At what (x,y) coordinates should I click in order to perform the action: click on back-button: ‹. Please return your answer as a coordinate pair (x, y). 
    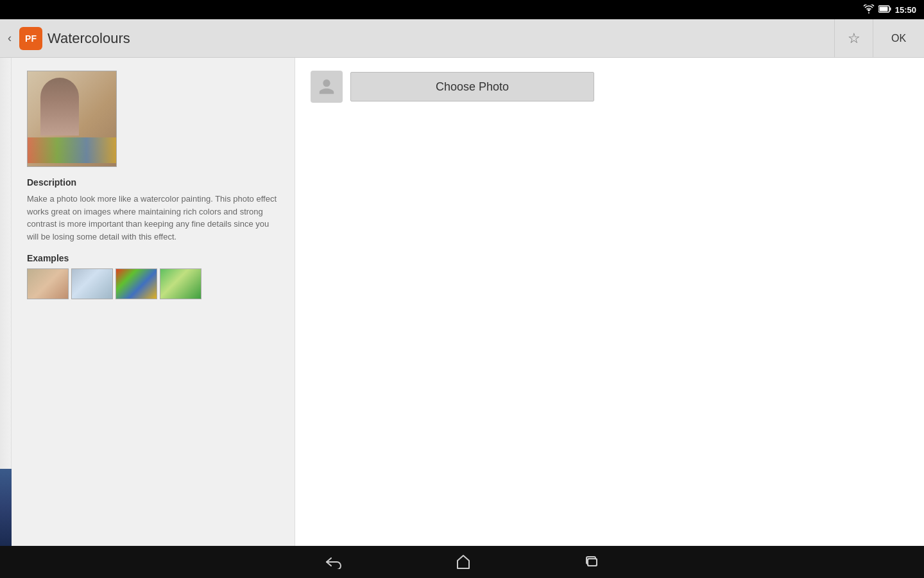
    Looking at the image, I should click on (10, 39).